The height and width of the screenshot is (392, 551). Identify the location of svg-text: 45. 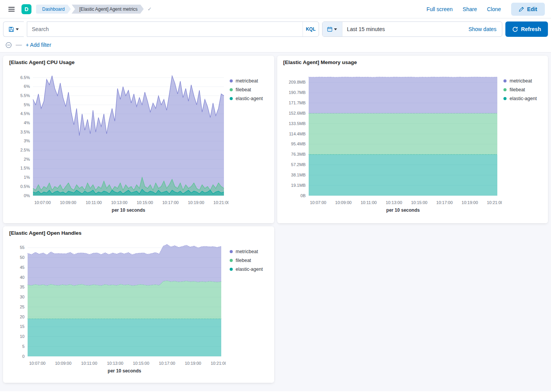
(22, 267).